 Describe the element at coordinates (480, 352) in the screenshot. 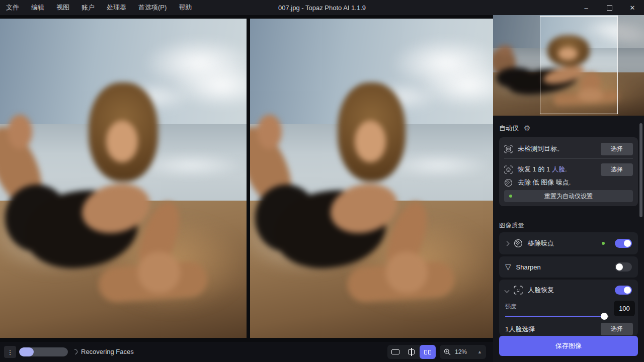

I see `zoom-caret-icon: ▲` at that location.